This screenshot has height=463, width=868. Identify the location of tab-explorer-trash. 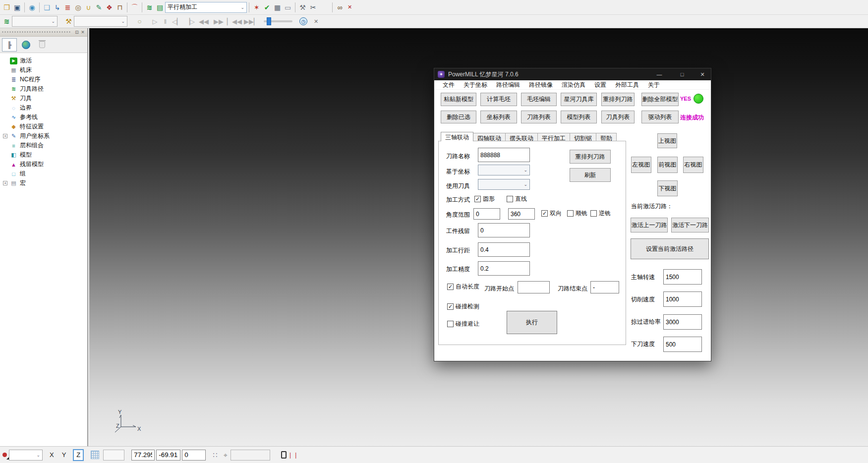
(42, 45).